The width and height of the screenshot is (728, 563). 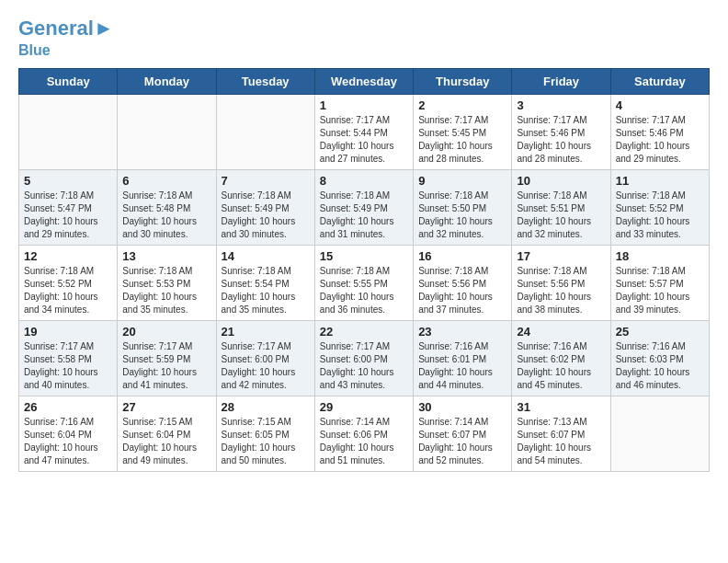 I want to click on calendar-cell: 12Sunrise: 7:18 AM Sunset: 5:52 PM Dayli…, so click(x=68, y=283).